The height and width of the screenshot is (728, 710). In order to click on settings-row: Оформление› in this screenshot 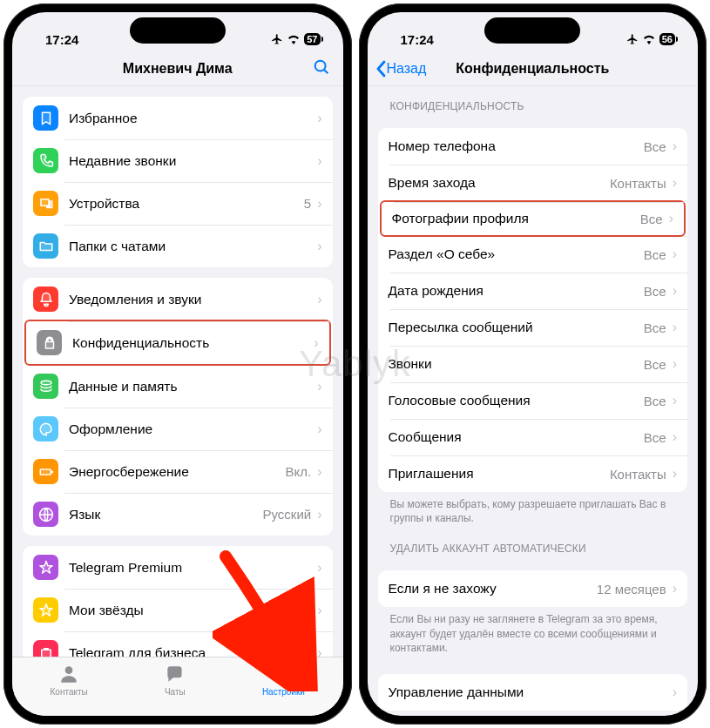, I will do `click(178, 428)`.